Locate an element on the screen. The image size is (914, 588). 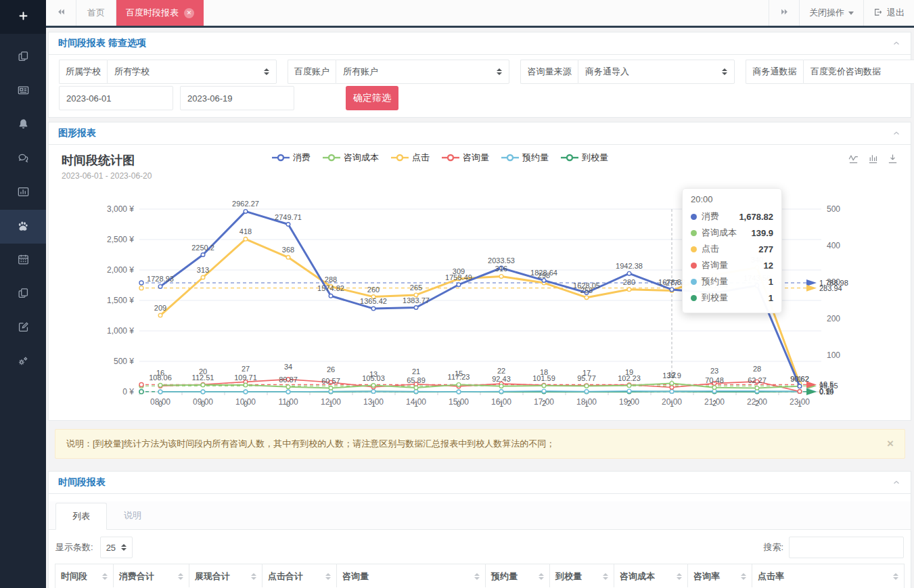
search-input is located at coordinates (846, 547).